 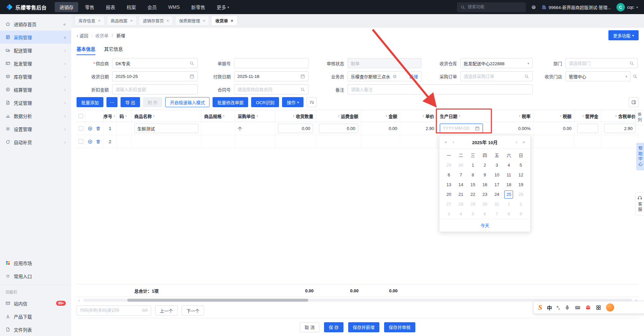 I want to click on salesman-field: 乐檬查尔斯顿三点水 新增, so click(x=384, y=76).